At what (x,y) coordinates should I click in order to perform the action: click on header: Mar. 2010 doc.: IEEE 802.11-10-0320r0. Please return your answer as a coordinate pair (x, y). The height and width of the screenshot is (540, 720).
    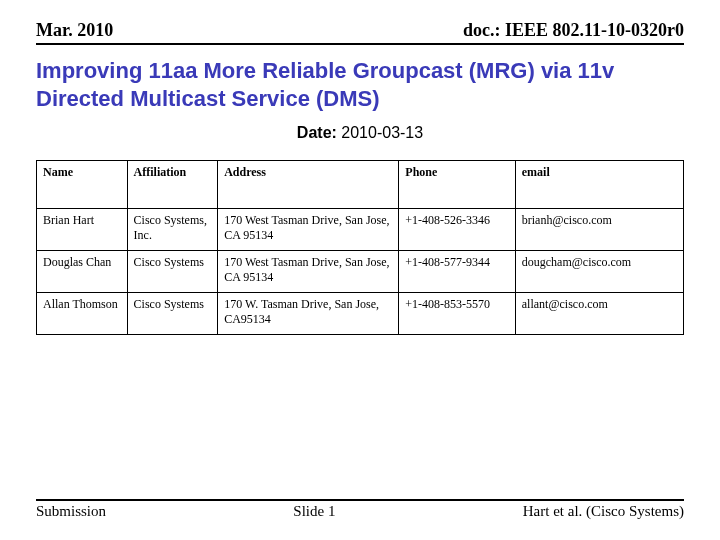
    Looking at the image, I should click on (360, 32).